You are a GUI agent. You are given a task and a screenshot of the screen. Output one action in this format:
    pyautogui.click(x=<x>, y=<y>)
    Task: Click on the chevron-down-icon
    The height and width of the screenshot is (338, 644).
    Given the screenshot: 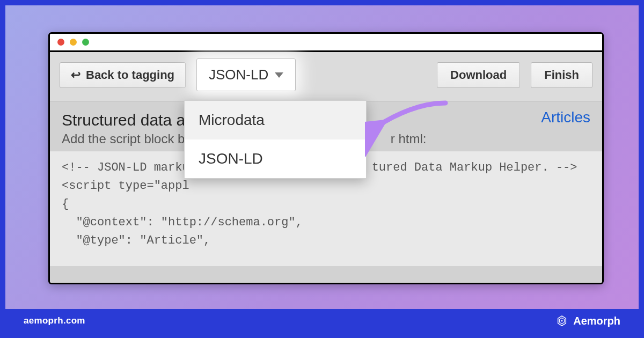 What is the action you would take?
    pyautogui.click(x=279, y=75)
    